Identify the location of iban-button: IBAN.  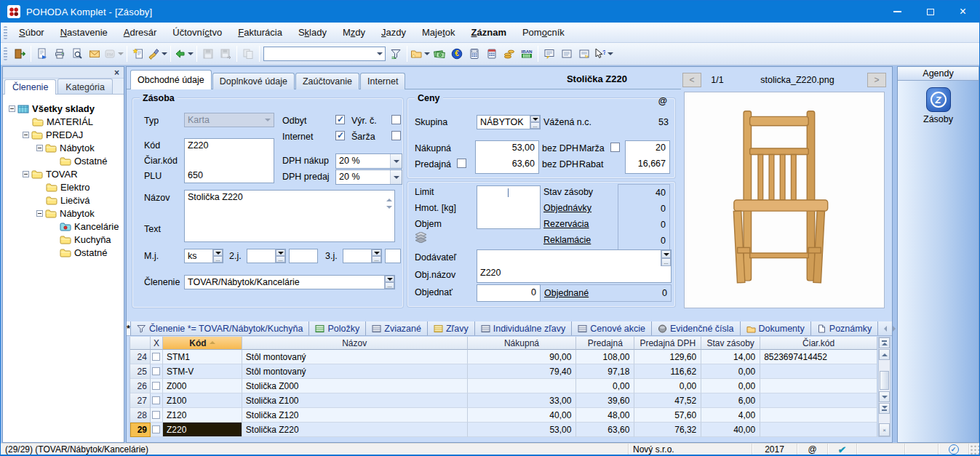
(527, 54).